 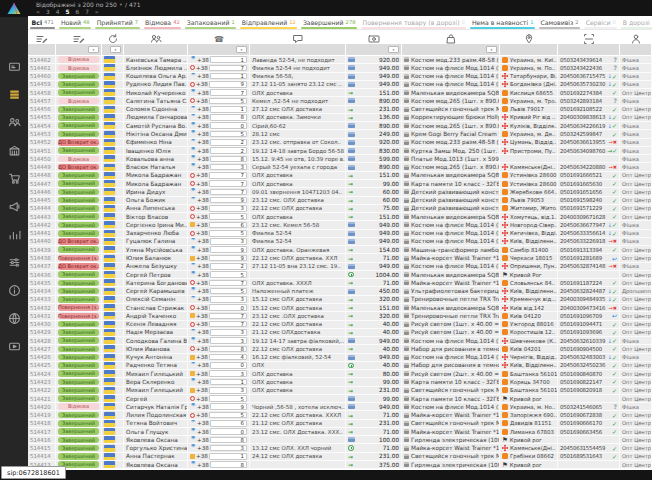 What do you see at coordinates (340, 134) in the screenshot?
I see `table-row: 514453ЗавершенийНікітіна Оксана Дми..*+3…` at bounding box center [340, 134].